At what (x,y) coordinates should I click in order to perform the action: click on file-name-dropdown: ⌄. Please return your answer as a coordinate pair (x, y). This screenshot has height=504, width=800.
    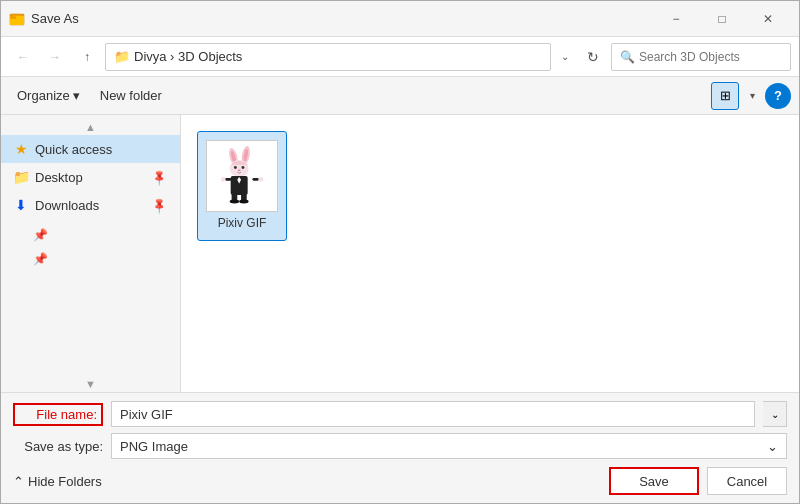
    Looking at the image, I should click on (775, 414).